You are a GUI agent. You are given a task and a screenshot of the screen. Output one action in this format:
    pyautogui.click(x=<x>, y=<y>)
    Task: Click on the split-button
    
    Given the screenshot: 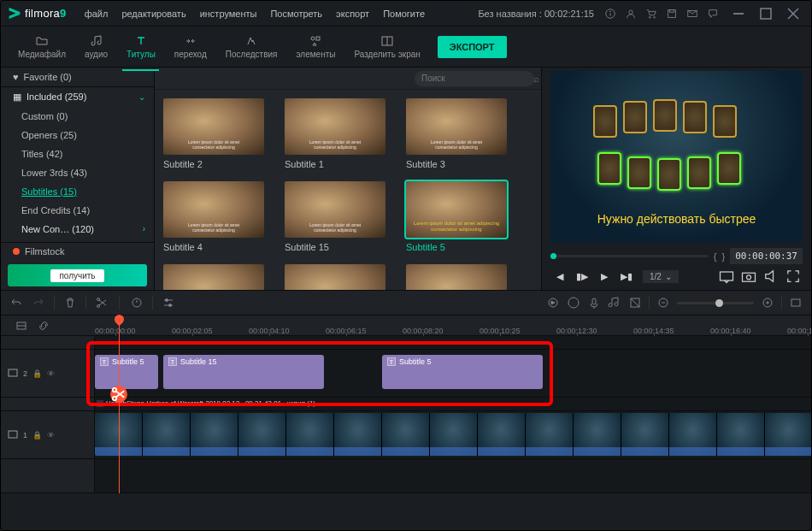 What is the action you would take?
    pyautogui.click(x=102, y=303)
    